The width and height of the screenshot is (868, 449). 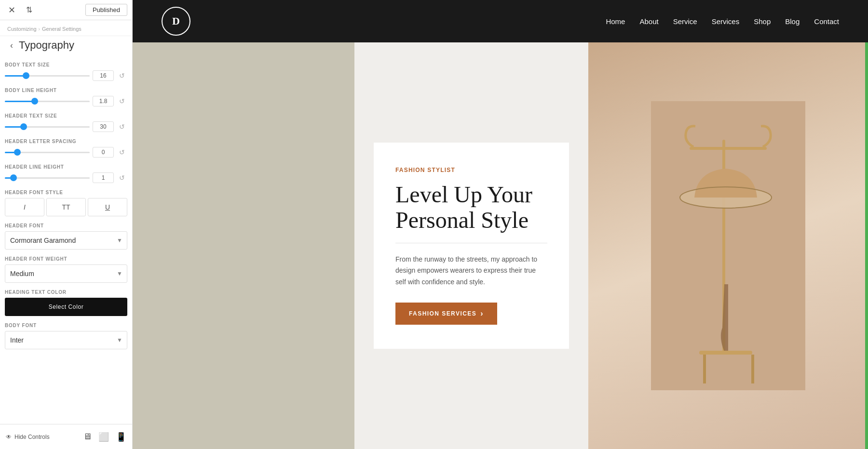 What do you see at coordinates (103, 76) in the screenshot?
I see `body-text-size-input: 16` at bounding box center [103, 76].